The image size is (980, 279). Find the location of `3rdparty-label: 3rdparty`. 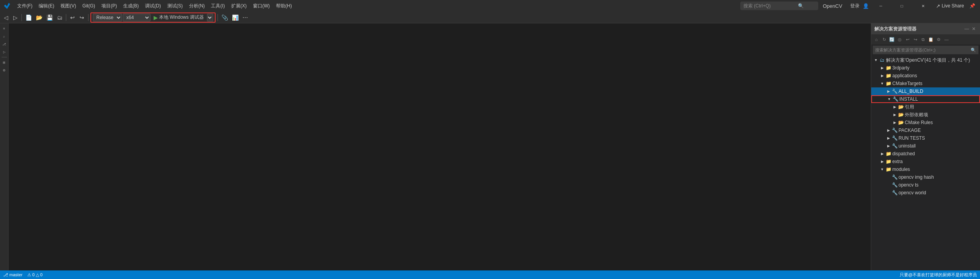

3rdparty-label: 3rdparty is located at coordinates (901, 68).